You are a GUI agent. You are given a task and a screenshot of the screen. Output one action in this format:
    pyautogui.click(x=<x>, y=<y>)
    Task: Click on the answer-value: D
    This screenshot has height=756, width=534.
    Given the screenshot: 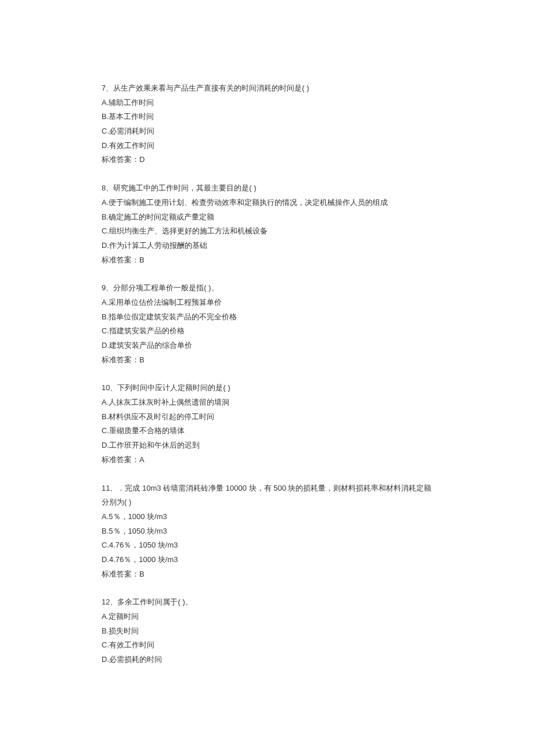 What is the action you would take?
    pyautogui.click(x=142, y=159)
    